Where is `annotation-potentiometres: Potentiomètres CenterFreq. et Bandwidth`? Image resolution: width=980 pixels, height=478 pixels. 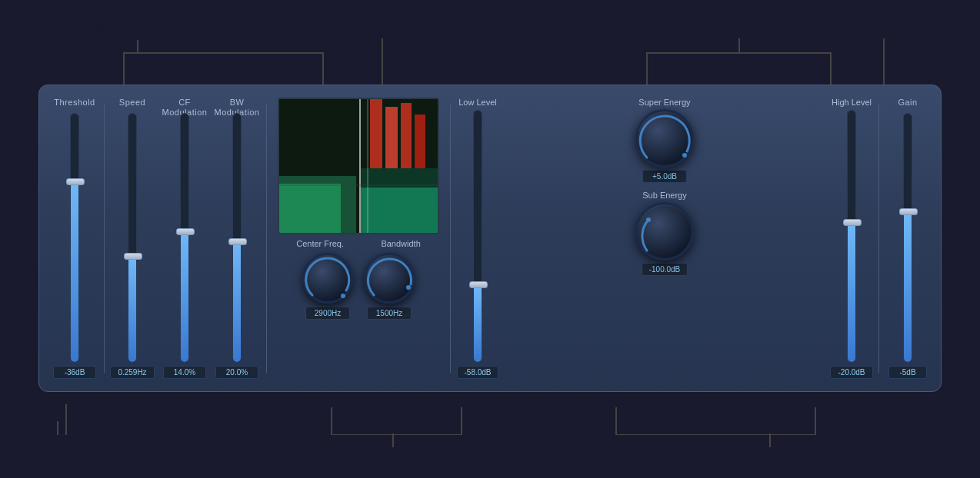
annotation-potentiometres: Potentiomètres CenterFreq. et Bandwidth is located at coordinates (278, 450).